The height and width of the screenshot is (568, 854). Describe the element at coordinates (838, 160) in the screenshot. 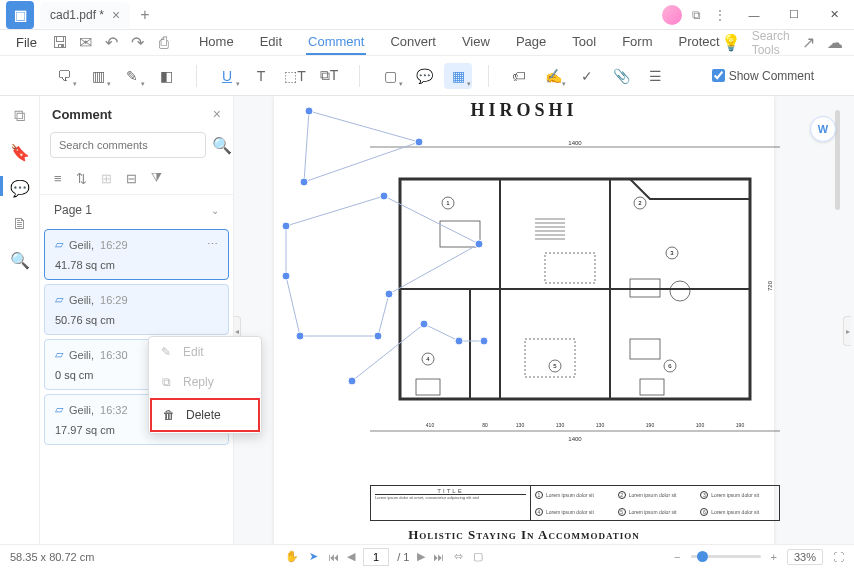

I see `vertical-scrollbar` at that location.